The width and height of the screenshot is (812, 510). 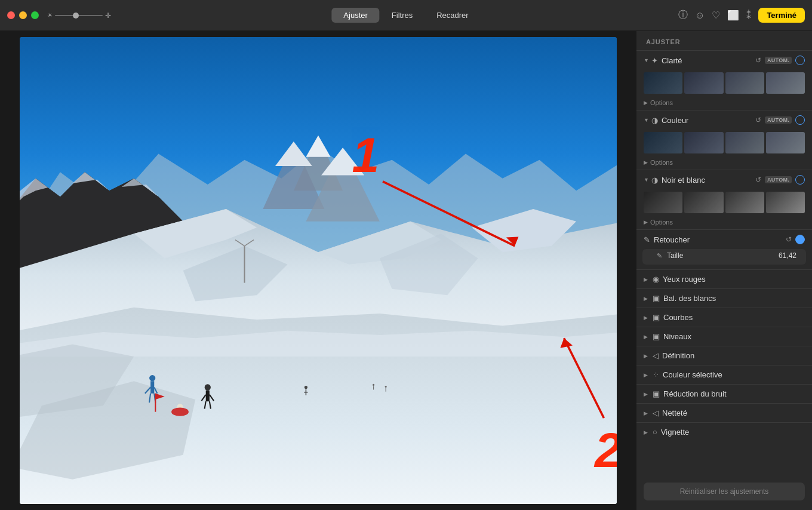 I want to click on section-retoucher-header: ✎ Retoucher ↺, so click(x=724, y=239).